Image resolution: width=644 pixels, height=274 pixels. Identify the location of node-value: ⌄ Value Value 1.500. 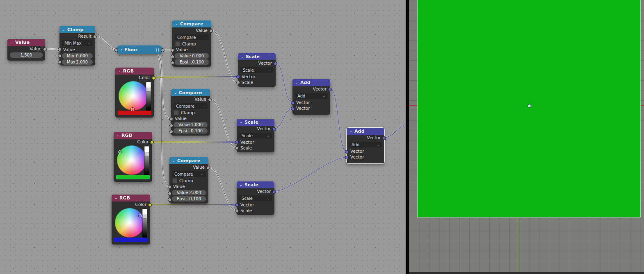
(26, 50).